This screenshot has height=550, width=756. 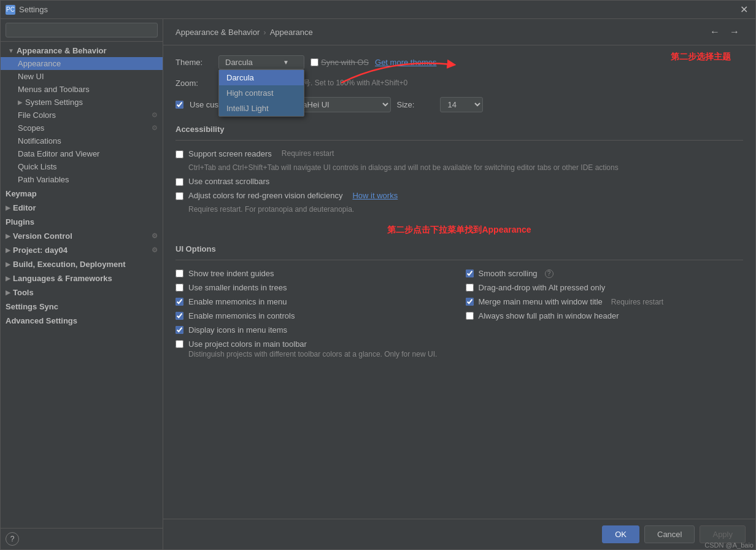 I want to click on sidebar-item-system-settings: ▶ System Settings, so click(x=82, y=102).